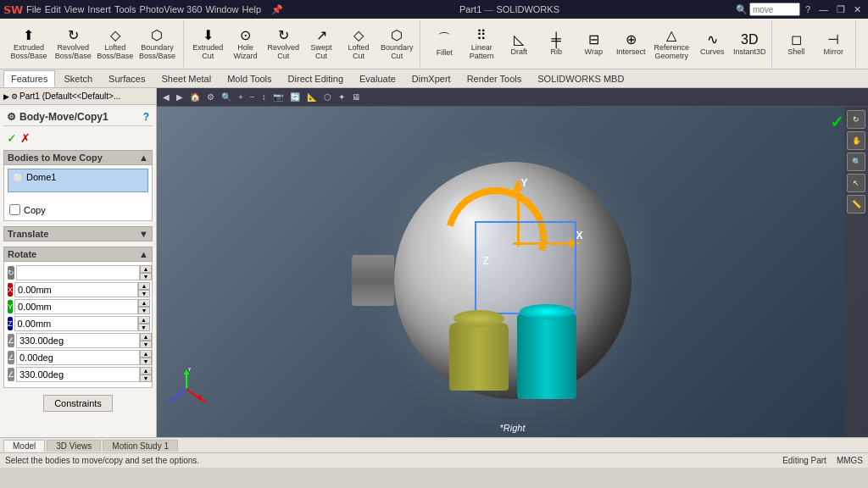 The height and width of the screenshot is (488, 868). Describe the element at coordinates (208, 44) in the screenshot. I see `extruded-cut-button: ⬇ Extruded Cut` at that location.